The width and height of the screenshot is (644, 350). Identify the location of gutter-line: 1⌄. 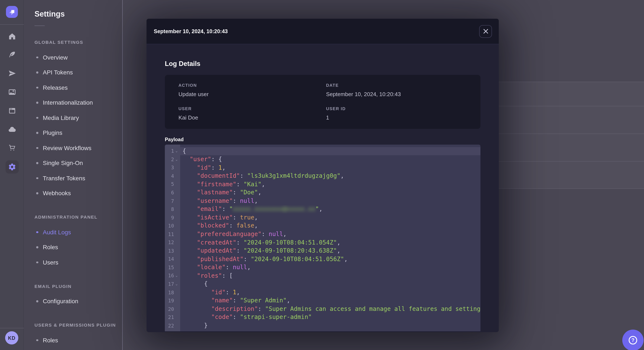
(172, 151).